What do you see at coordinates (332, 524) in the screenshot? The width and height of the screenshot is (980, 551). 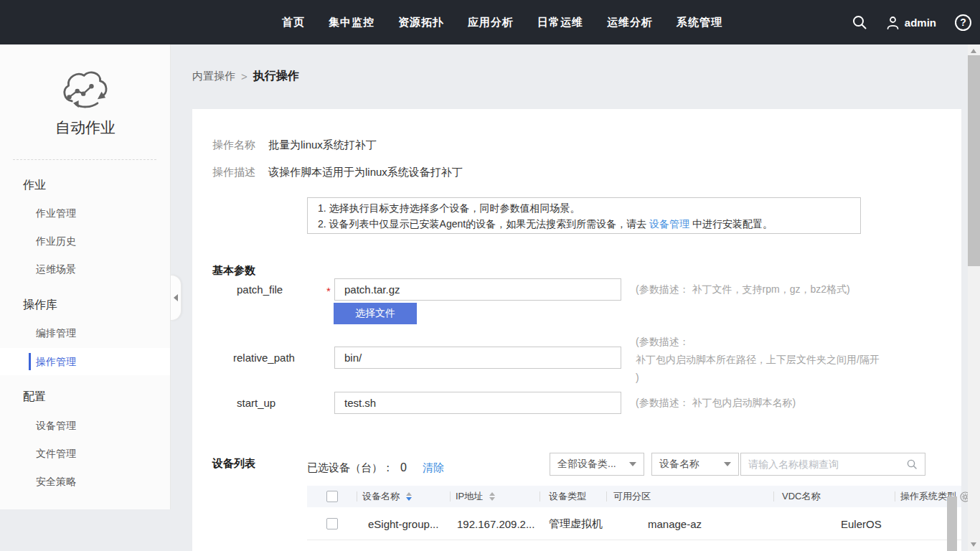 I see `row-checkbox` at bounding box center [332, 524].